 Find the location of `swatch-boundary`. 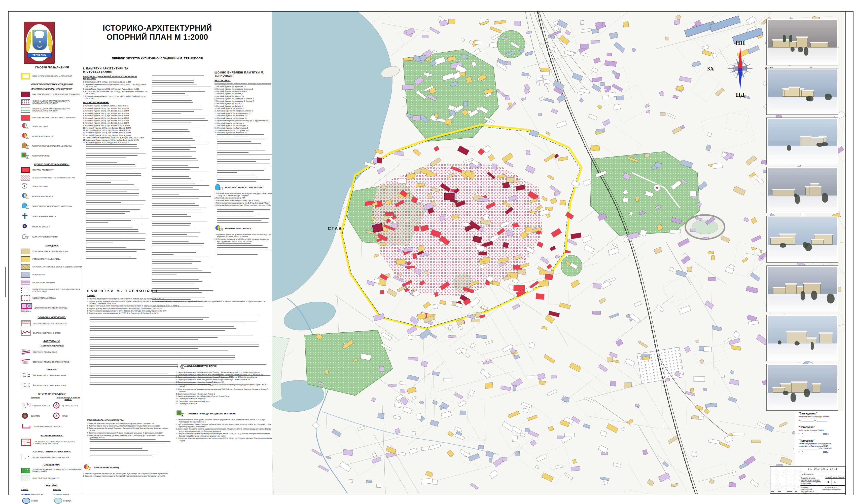

swatch-boundary is located at coordinates (26, 76).